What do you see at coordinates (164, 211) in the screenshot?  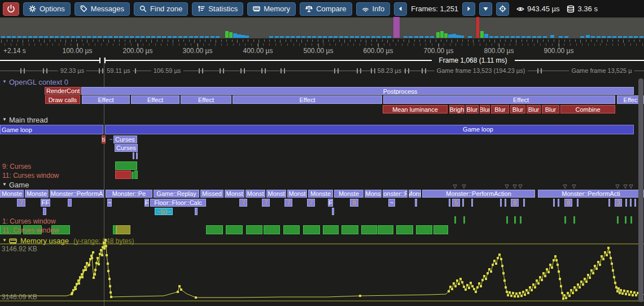 I see `zone: ~50~` at bounding box center [164, 211].